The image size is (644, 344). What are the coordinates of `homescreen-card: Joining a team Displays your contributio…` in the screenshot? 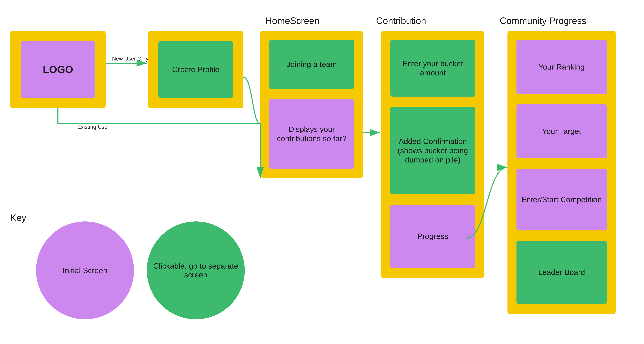 It's located at (312, 104).